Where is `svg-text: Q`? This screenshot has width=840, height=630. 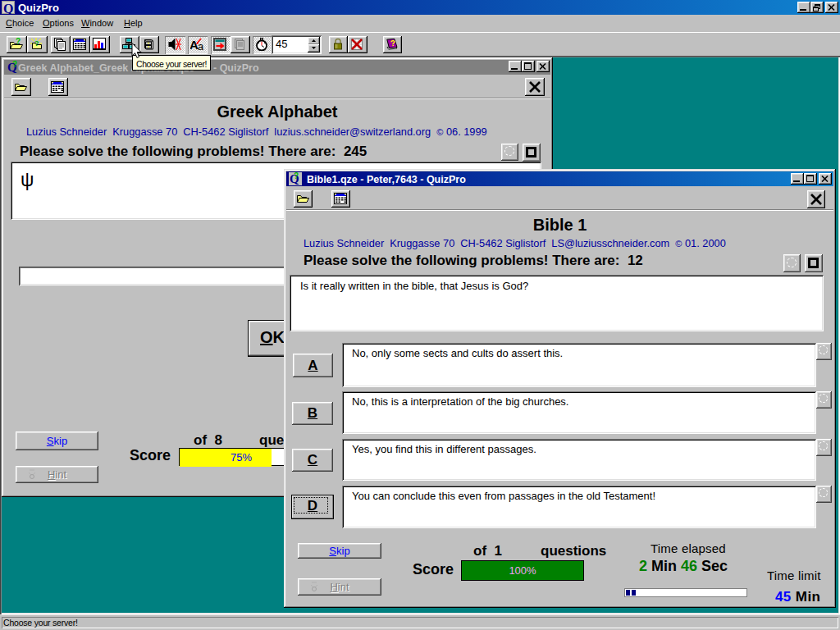
svg-text: Q is located at coordinates (8, 8).